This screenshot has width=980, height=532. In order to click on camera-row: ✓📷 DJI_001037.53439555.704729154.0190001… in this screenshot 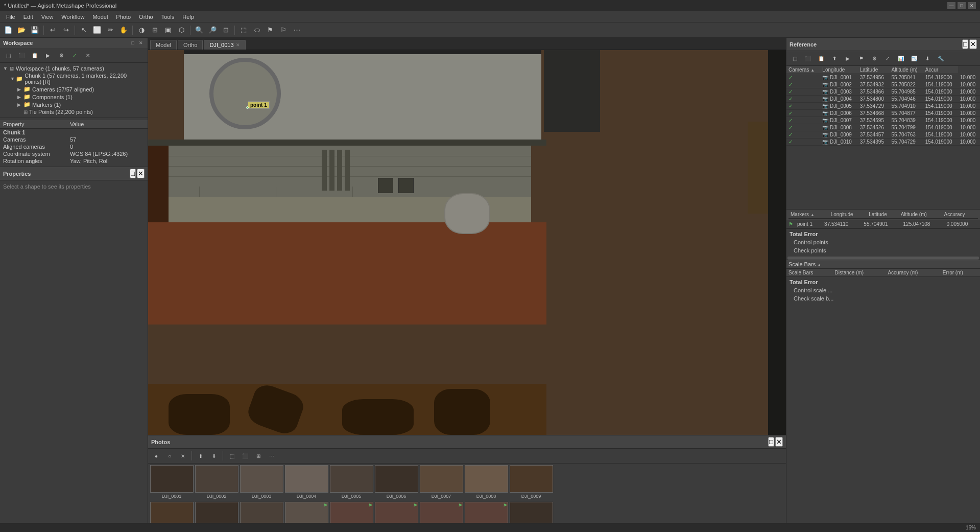, I will do `click(883, 142)`.